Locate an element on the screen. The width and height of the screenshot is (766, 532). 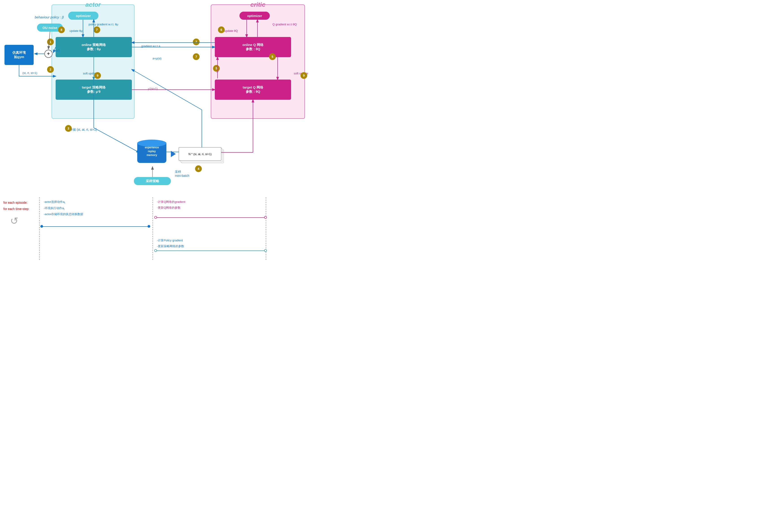
update-theta-mu-label: update θμ is located at coordinates (76, 31).